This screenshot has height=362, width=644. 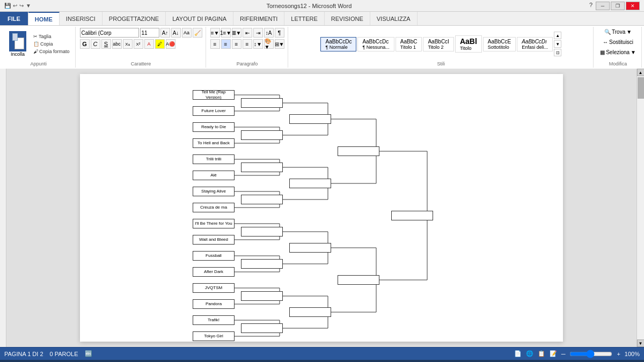 What do you see at coordinates (52, 36) in the screenshot?
I see `cut-button: ✂ Taglia` at bounding box center [52, 36].